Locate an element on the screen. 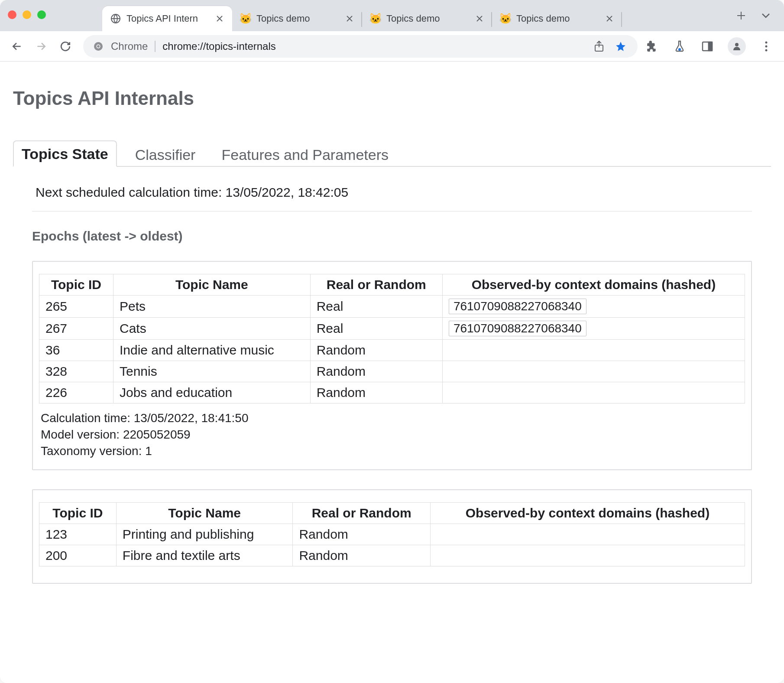  window-minimize-button is located at coordinates (27, 15).